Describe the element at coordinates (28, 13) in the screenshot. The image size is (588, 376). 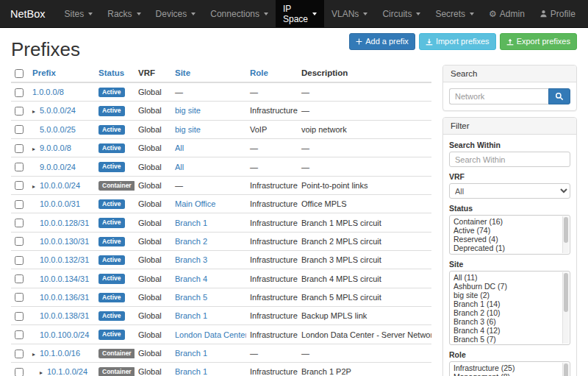
I see `brand-link: NetBox` at that location.